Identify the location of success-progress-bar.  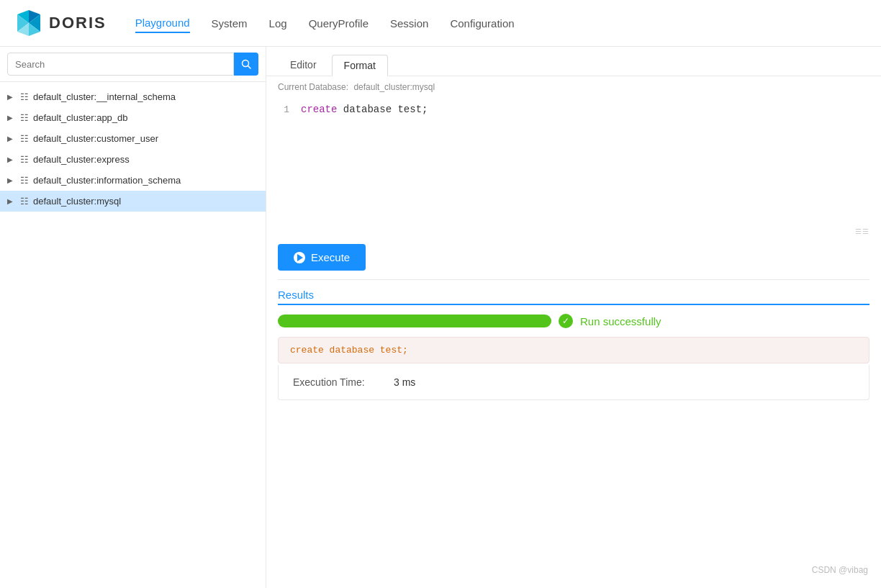
(415, 321).